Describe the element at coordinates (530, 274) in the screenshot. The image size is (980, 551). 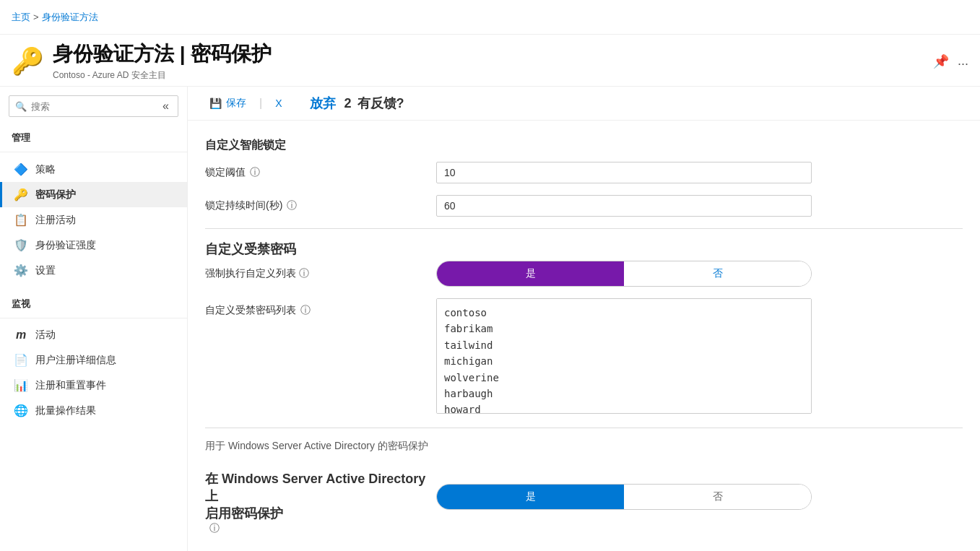
I see `enforce-yes-option: 是` at that location.